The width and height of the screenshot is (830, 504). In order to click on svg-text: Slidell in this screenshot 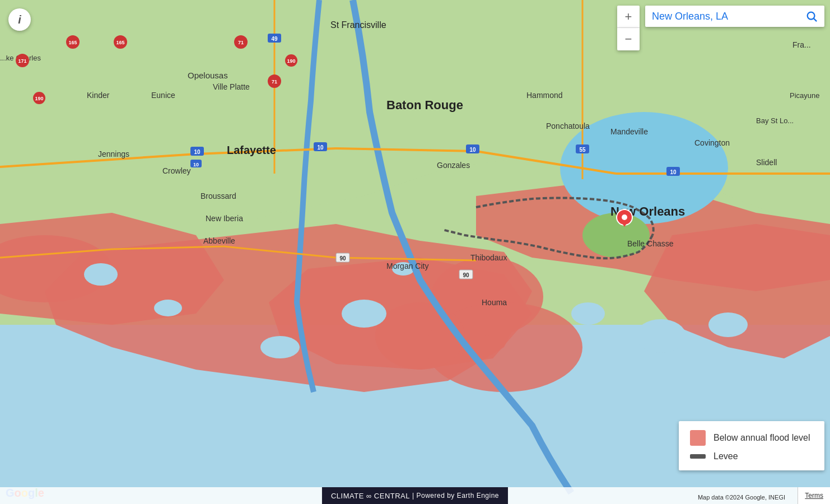, I will do `click(766, 162)`.